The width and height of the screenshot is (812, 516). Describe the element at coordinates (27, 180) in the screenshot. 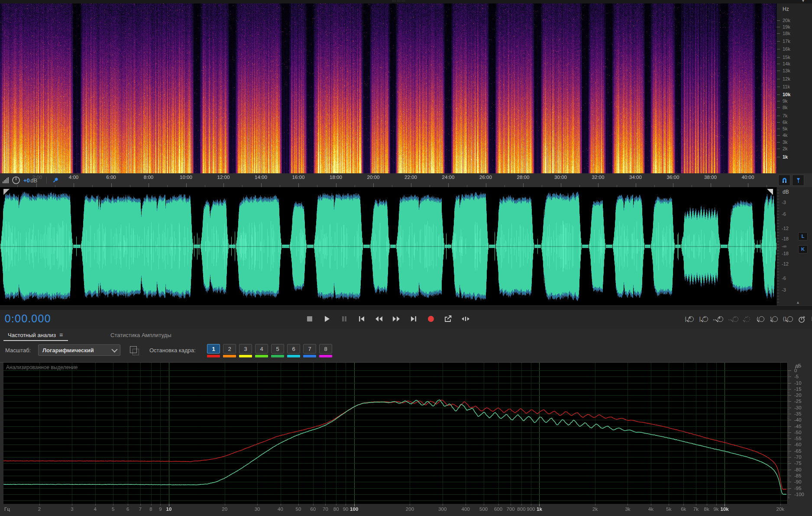

I see `gain-value: +0` at that location.